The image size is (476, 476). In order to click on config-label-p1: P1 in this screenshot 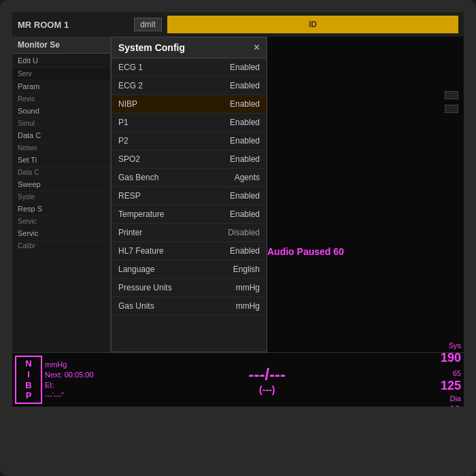, I will do `click(124, 122)`.